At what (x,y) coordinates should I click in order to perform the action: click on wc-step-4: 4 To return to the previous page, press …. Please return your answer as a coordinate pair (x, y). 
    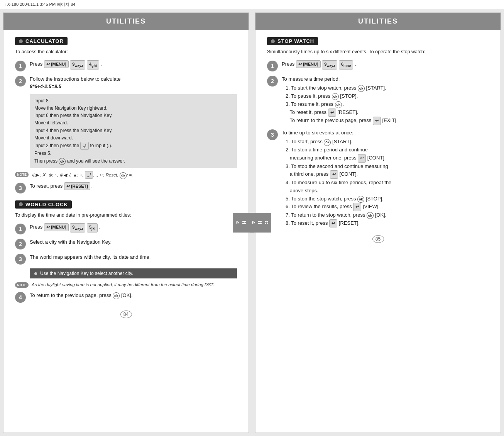
    Looking at the image, I should click on (126, 297).